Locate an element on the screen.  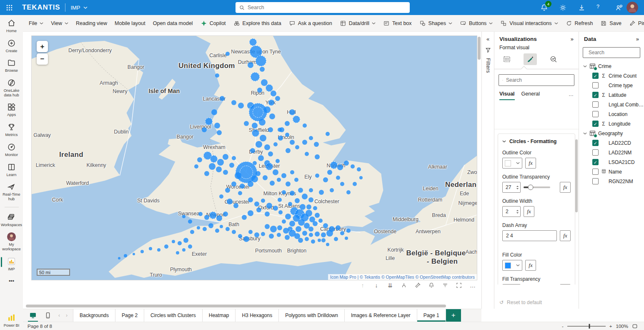
format-visual-tab is located at coordinates (530, 59).